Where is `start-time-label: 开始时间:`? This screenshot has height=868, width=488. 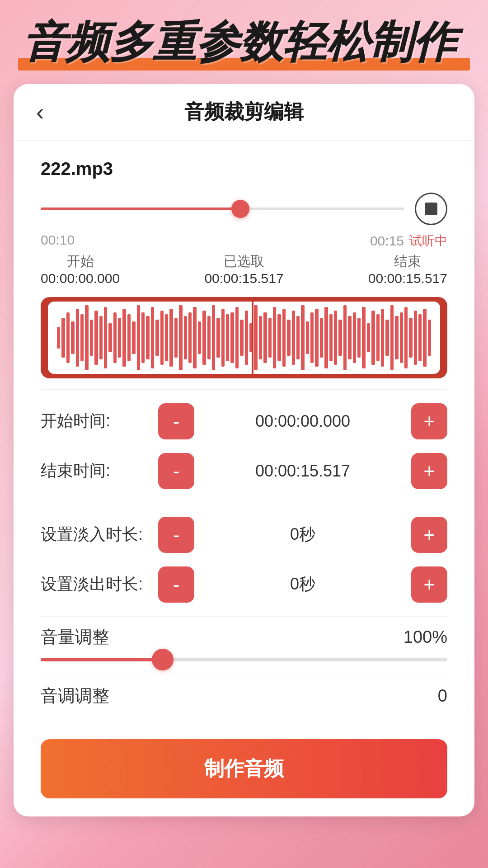
start-time-label: 开始时间: is located at coordinates (99, 421).